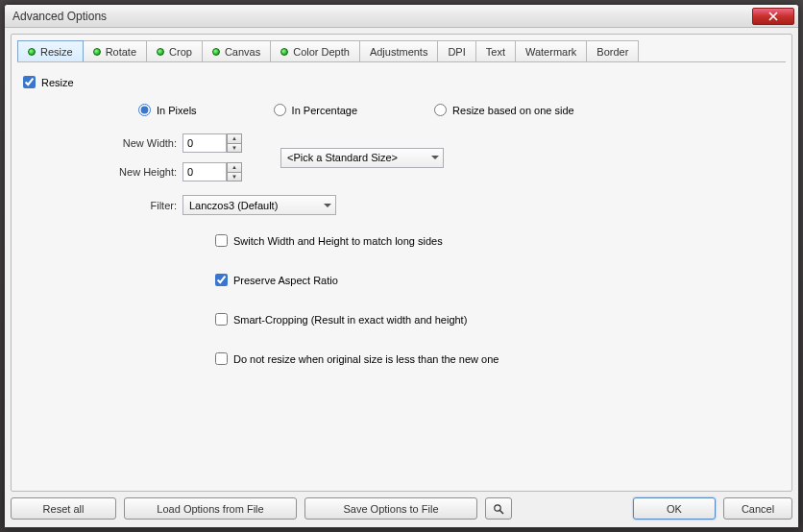 The width and height of the screenshot is (803, 532). Describe the element at coordinates (234, 138) in the screenshot. I see `width-spin-up: ▲` at that location.